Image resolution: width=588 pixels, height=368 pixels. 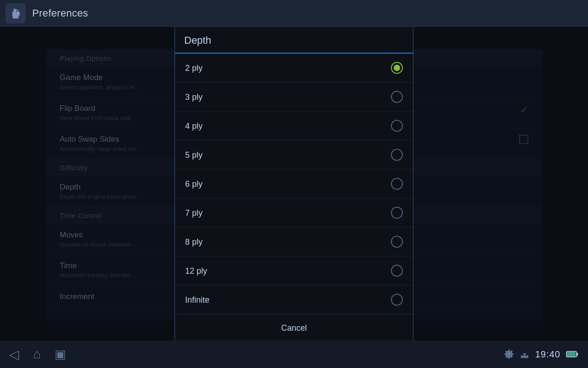 I want to click on option-label-2ply: 2 ply, so click(x=194, y=68).